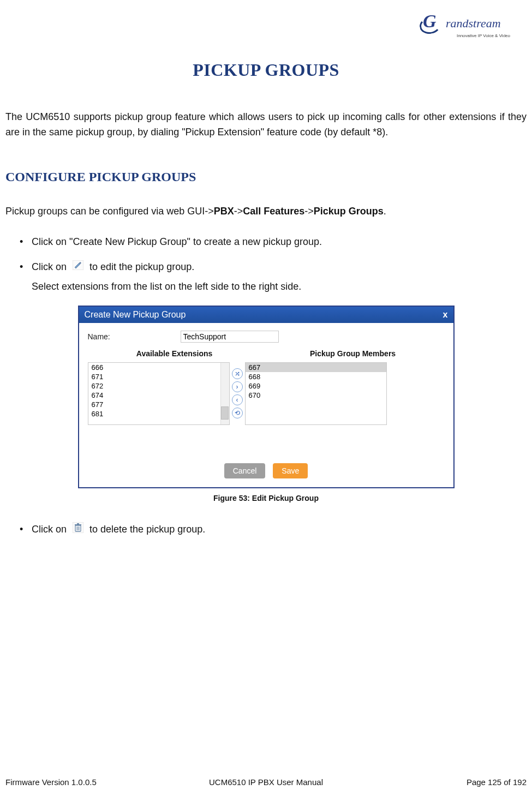 The width and height of the screenshot is (532, 802). Describe the element at coordinates (316, 394) in the screenshot. I see `members-list: 667 668 669 670` at that location.